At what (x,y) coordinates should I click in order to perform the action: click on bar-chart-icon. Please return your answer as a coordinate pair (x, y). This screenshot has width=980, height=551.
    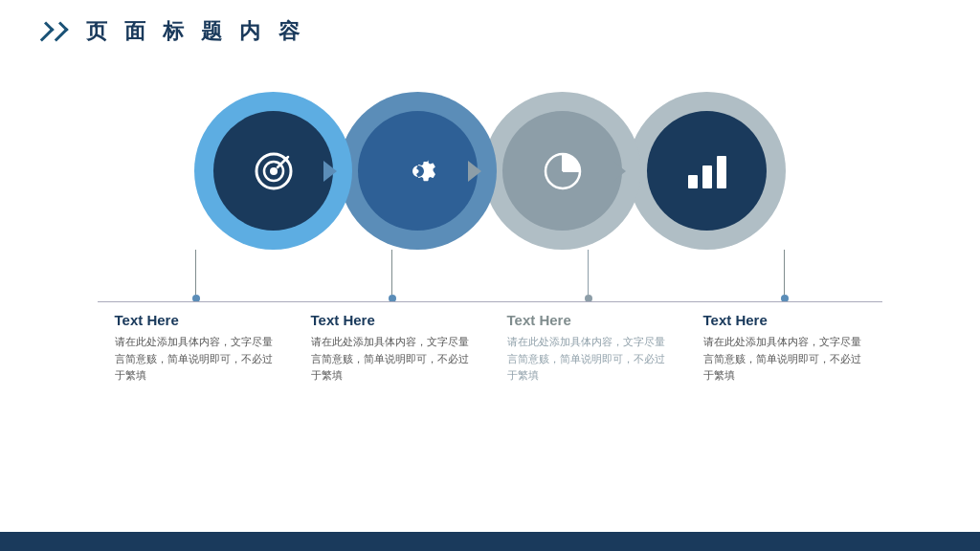
    Looking at the image, I should click on (707, 171).